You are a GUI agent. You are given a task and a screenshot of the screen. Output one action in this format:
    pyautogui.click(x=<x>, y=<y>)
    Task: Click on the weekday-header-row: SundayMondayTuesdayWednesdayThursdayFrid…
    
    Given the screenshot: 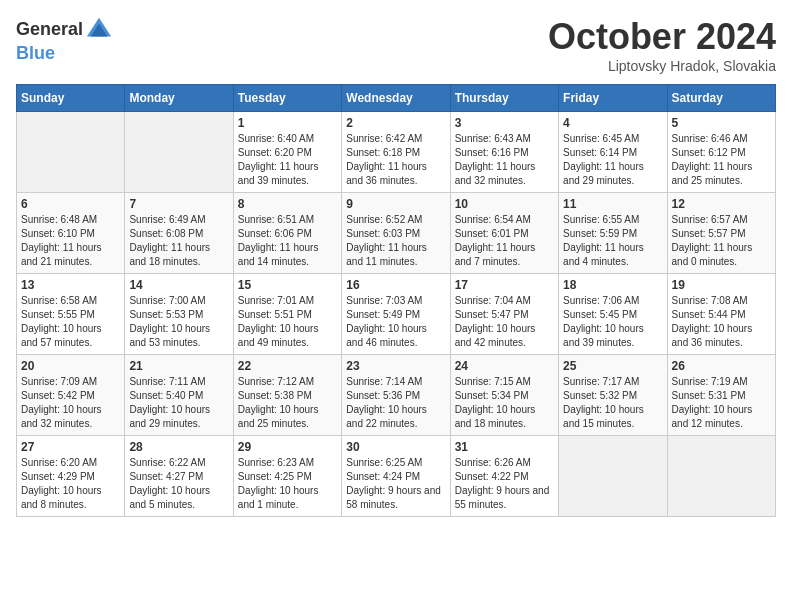 What is the action you would take?
    pyautogui.click(x=396, y=98)
    